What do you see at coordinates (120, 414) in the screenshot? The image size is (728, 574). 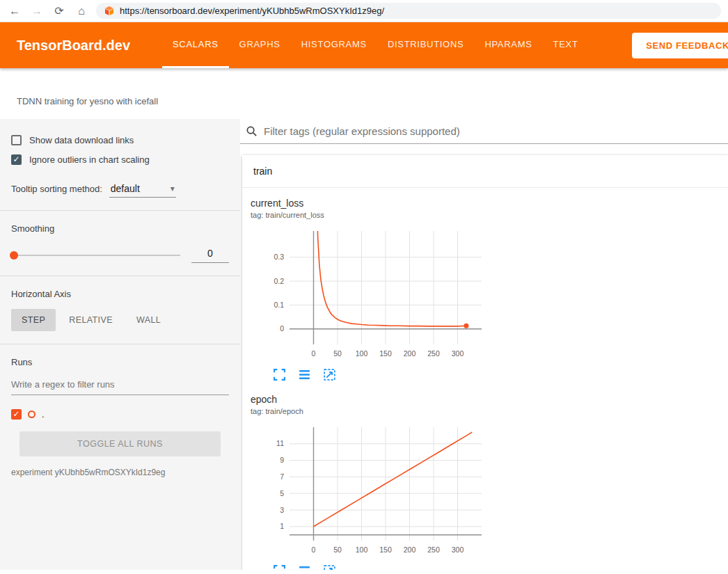 I see `run-row: ✓ .` at bounding box center [120, 414].